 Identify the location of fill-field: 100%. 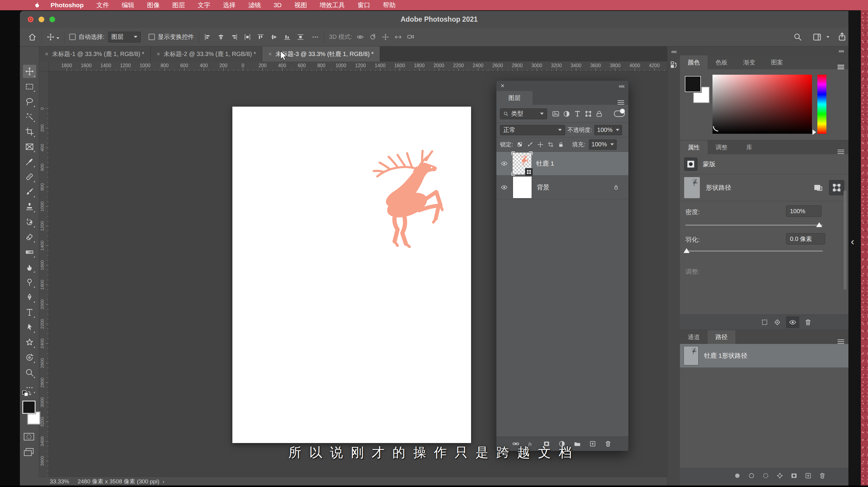
(603, 144).